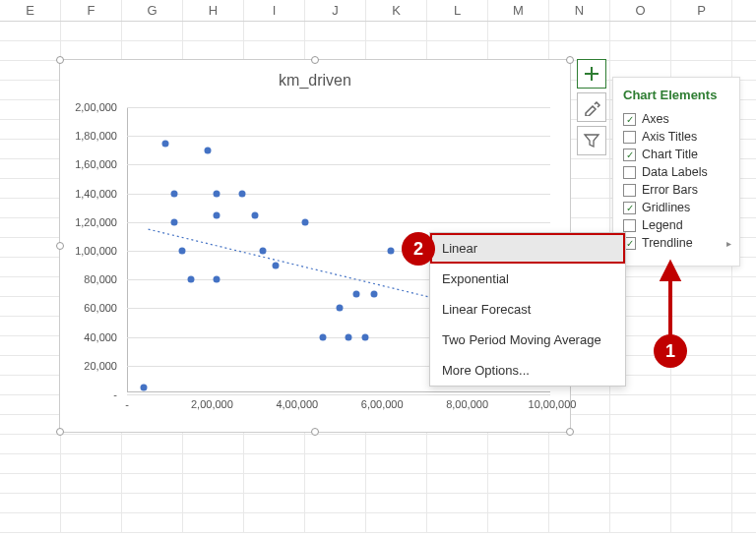 This screenshot has width=756, height=536. What do you see at coordinates (676, 172) in the screenshot?
I see `element-item-data-labels: Data Labels` at bounding box center [676, 172].